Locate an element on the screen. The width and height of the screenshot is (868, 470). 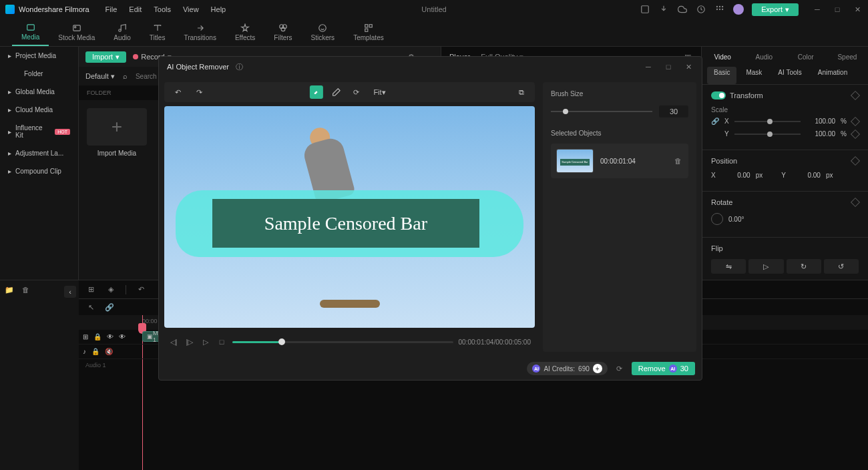
link-icon: 🔗 is located at coordinates (110, 307).